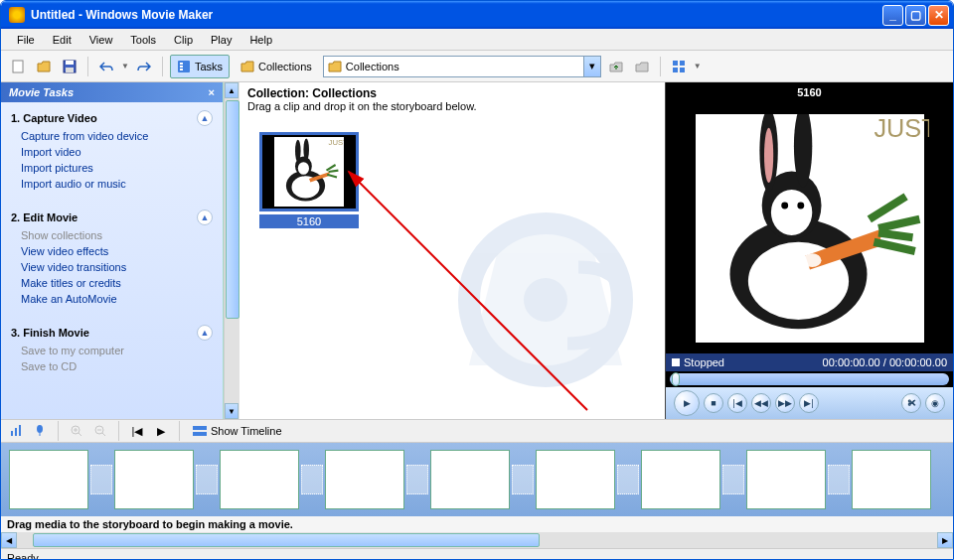  Describe the element at coordinates (938, 16) in the screenshot. I see `close-button: ✕` at that location.